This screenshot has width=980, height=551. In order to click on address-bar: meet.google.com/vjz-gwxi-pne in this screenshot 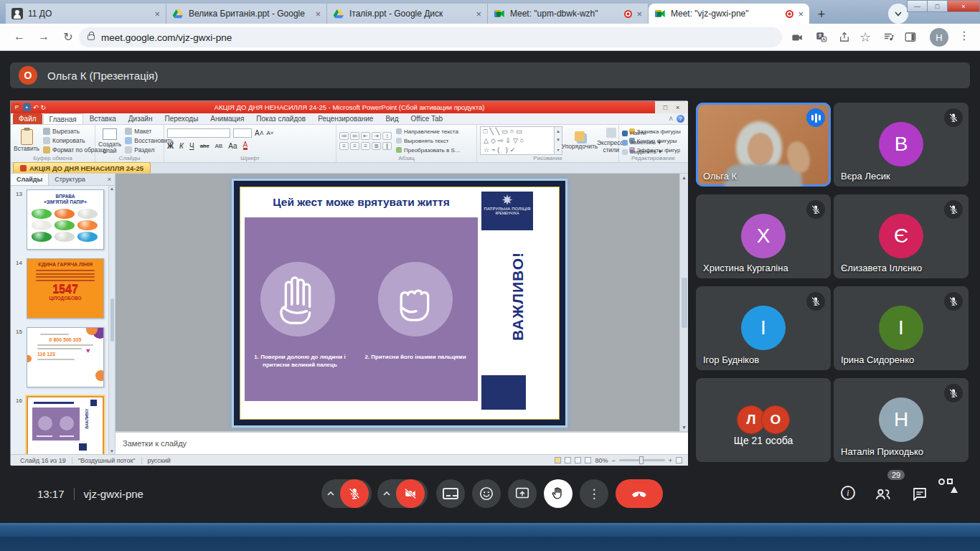, I will do `click(430, 37)`.